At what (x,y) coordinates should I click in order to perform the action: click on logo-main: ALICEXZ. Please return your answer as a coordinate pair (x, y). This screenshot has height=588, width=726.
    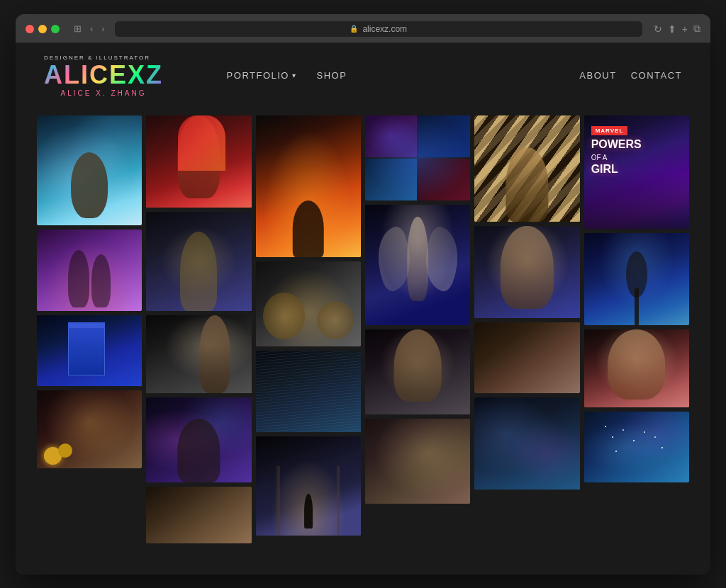
    Looking at the image, I should click on (104, 75).